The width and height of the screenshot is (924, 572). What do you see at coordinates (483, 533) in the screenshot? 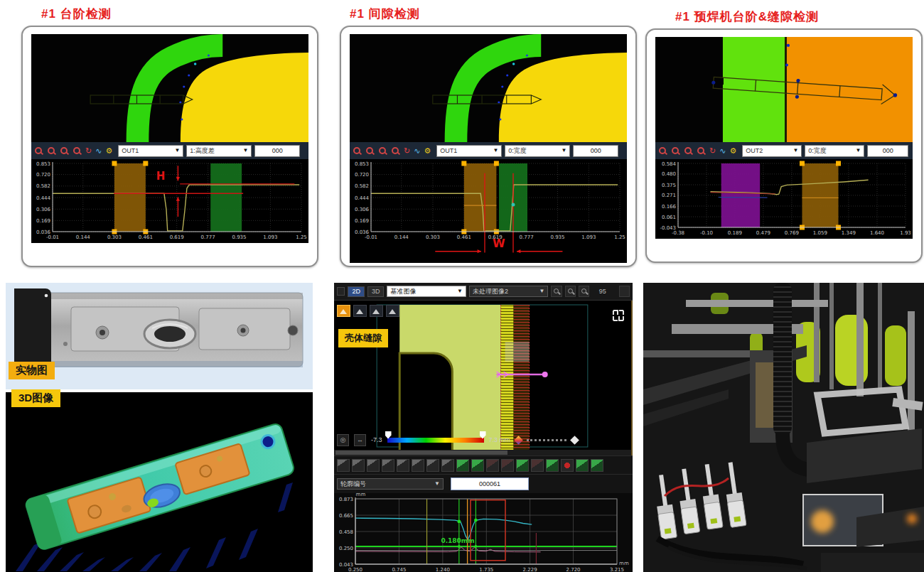
I see `profile-measure-chart: 0.180mmmmmm0.2500.7451.2401.7352.2292.72…` at bounding box center [483, 533].